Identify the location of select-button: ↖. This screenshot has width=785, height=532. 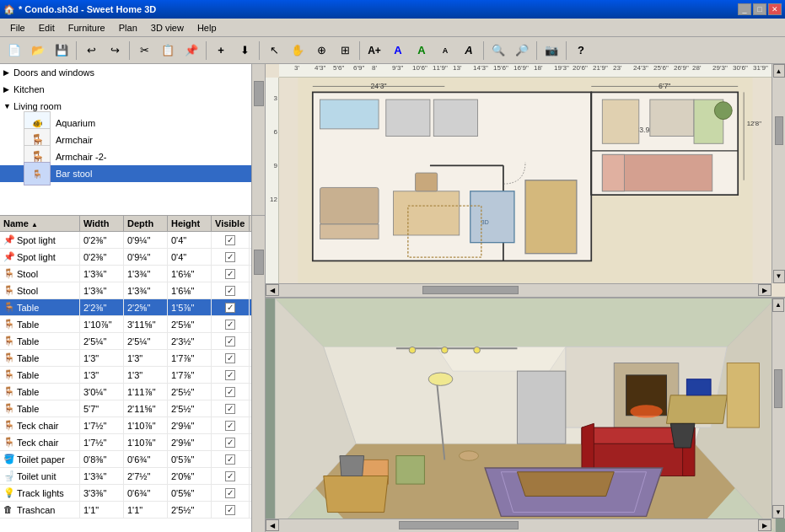
(274, 51).